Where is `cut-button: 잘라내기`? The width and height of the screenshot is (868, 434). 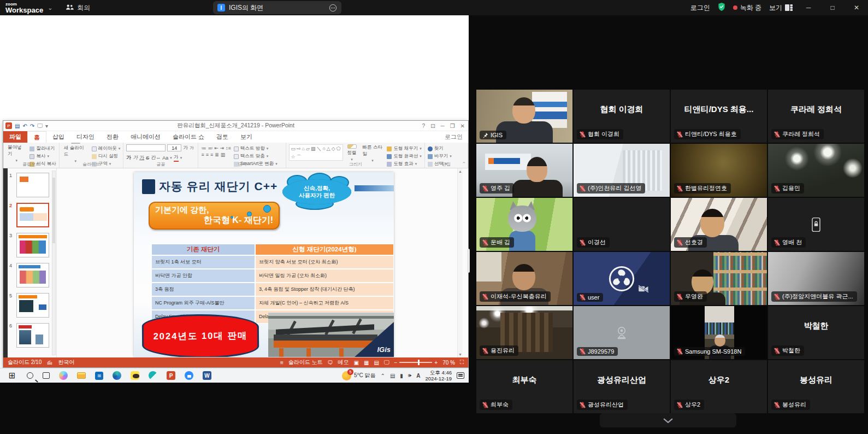
cut-button: 잘라내기 is located at coordinates (43, 149).